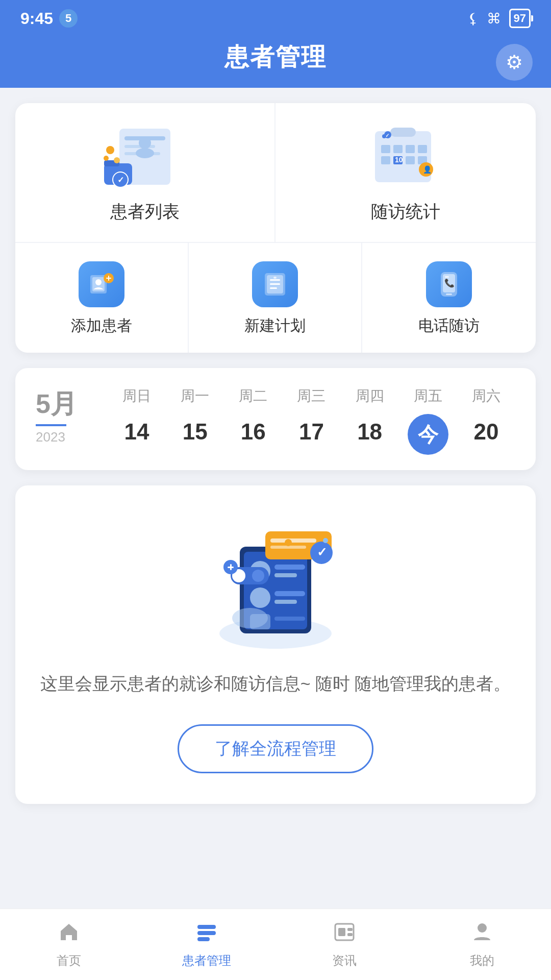 Image resolution: width=551 pixels, height=980 pixels. I want to click on month-underline, so click(51, 425).